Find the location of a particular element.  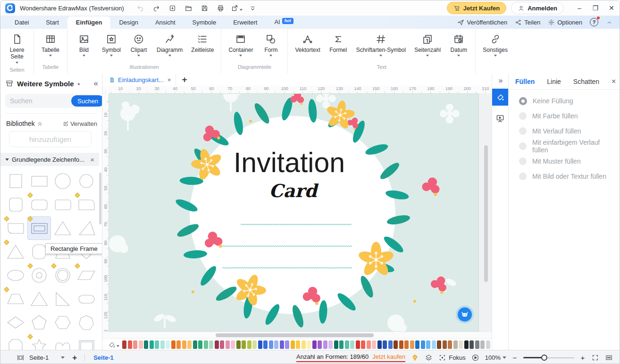

section-close-icon: × is located at coordinates (92, 159).